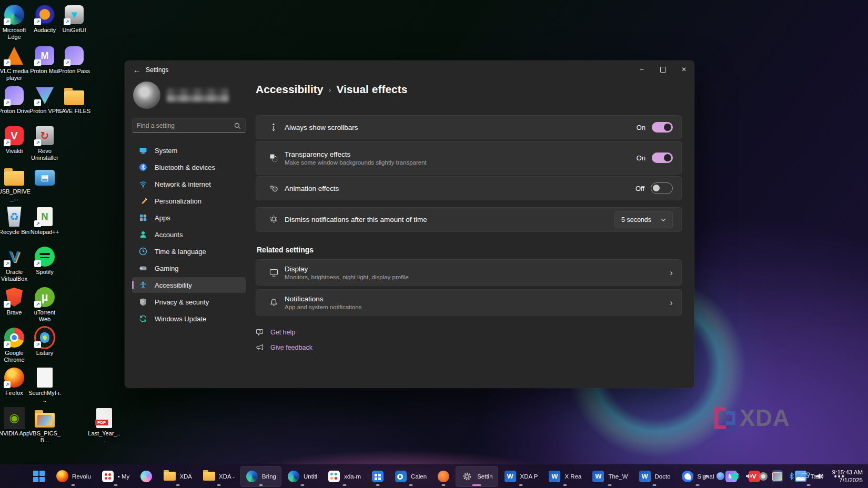 This screenshot has width=868, height=488. Describe the element at coordinates (189, 235) in the screenshot. I see `sidebar-item-accounts: Accounts` at that location.